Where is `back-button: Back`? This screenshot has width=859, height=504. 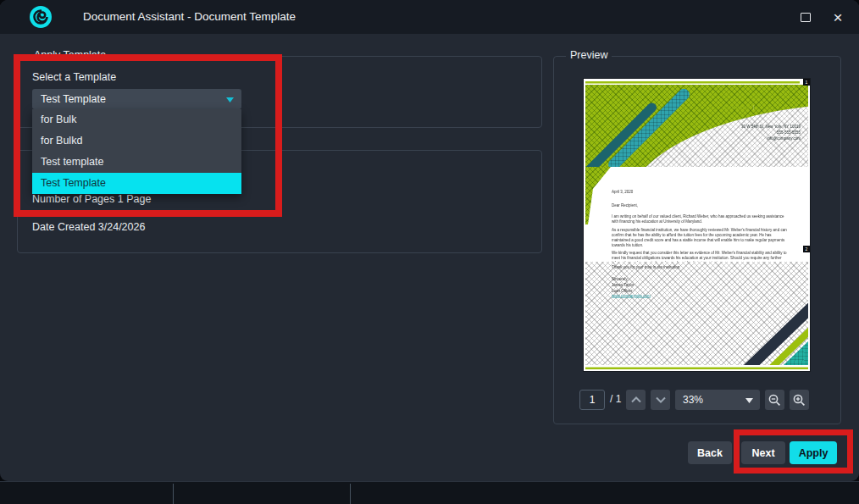
back-button: Back is located at coordinates (710, 452).